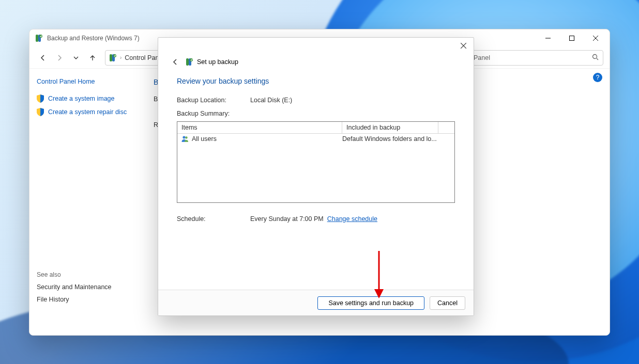 The width and height of the screenshot is (639, 364). What do you see at coordinates (548, 38) in the screenshot?
I see `window-minimize-button` at bounding box center [548, 38].